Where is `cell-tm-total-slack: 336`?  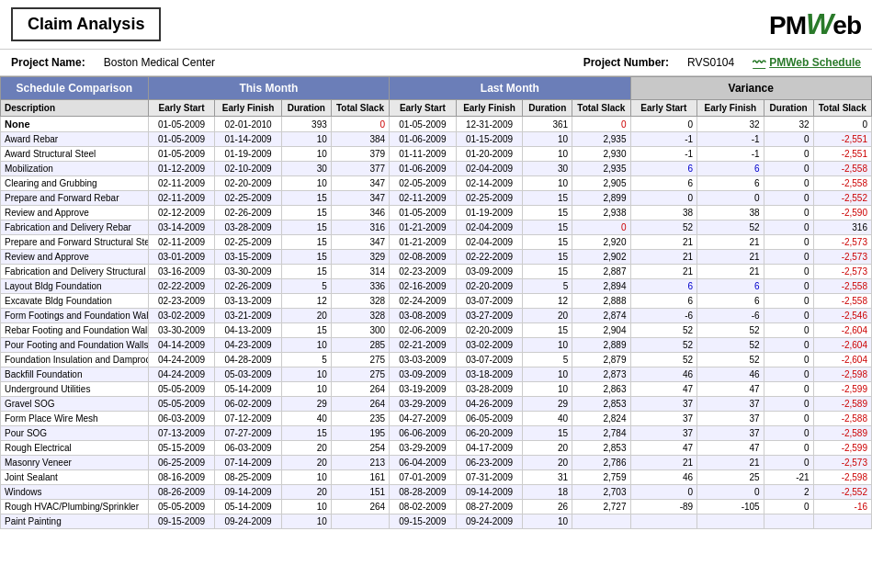 cell-tm-total-slack: 336 is located at coordinates (360, 287).